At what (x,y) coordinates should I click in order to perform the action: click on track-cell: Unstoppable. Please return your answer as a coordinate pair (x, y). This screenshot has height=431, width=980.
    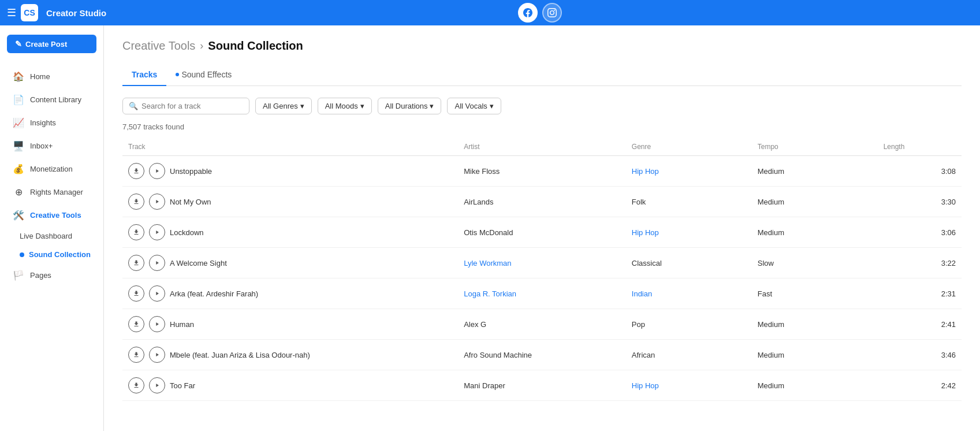
    Looking at the image, I should click on (290, 171).